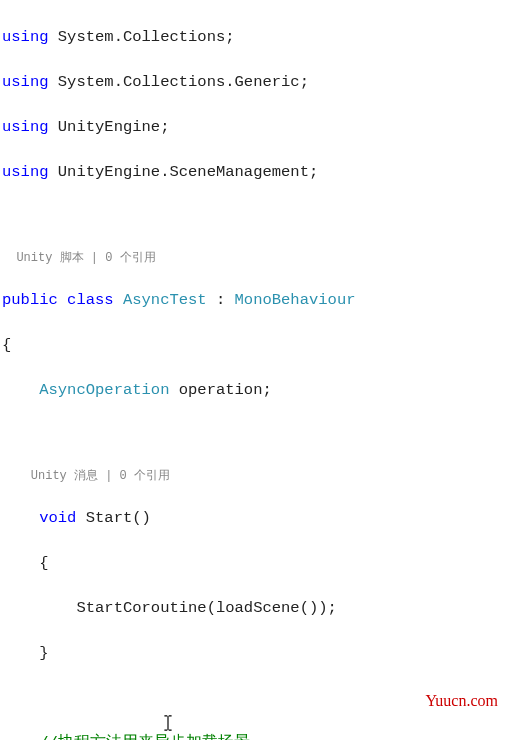 The height and width of the screenshot is (740, 508). Describe the element at coordinates (252, 82) in the screenshot. I see `code-line: using System.Collections.Generic;` at that location.